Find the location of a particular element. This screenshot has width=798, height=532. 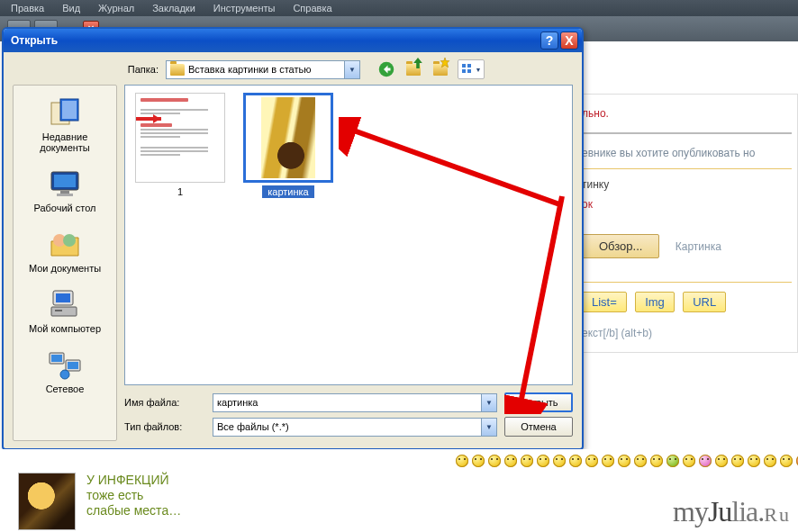

back-button is located at coordinates (386, 69).